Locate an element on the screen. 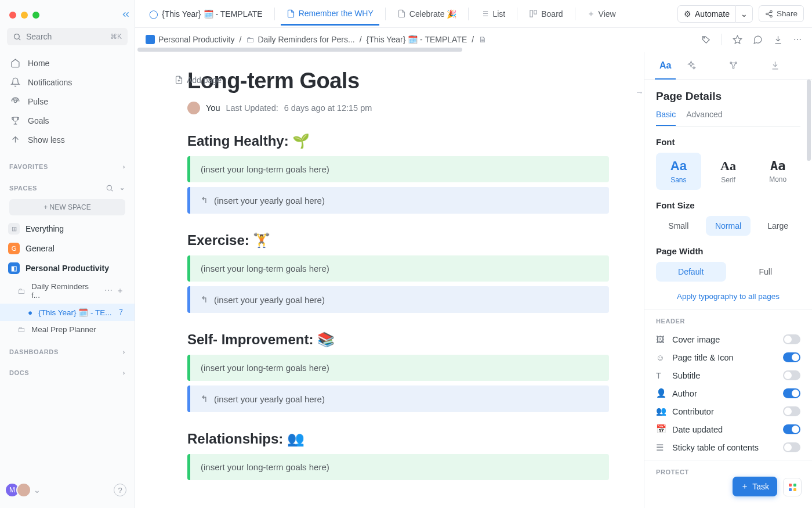  section-label: DASHBOARDS is located at coordinates (34, 352).